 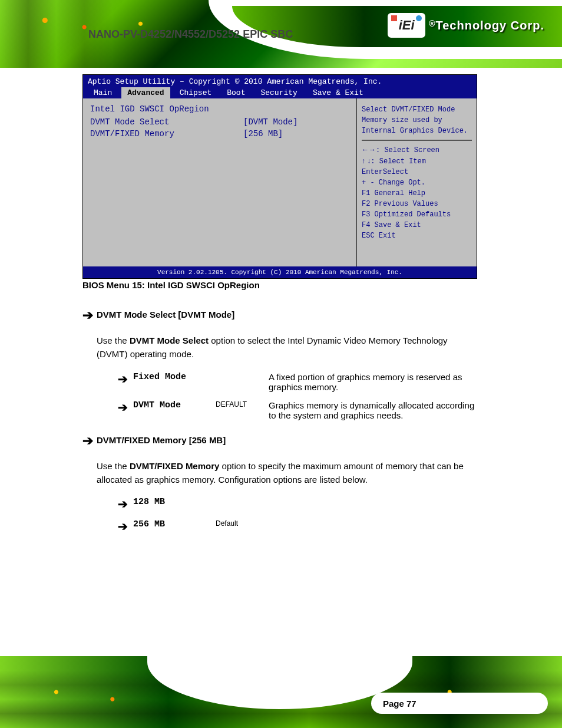 What do you see at coordinates (297, 526) in the screenshot?
I see `option-value-row: ➔ 256 MB Default` at bounding box center [297, 526].